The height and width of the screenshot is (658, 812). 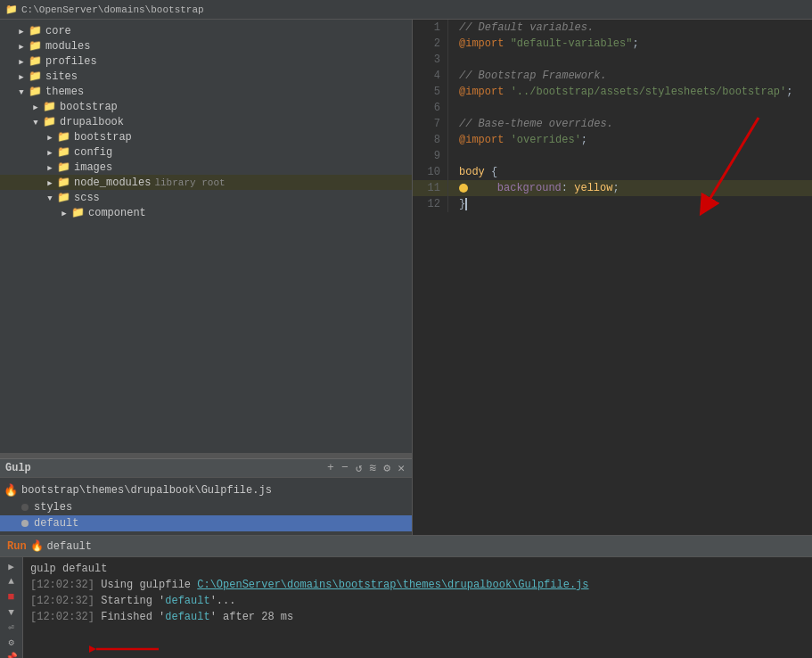 I want to click on line-content-11: background: yellow;, so click(x=630, y=188).